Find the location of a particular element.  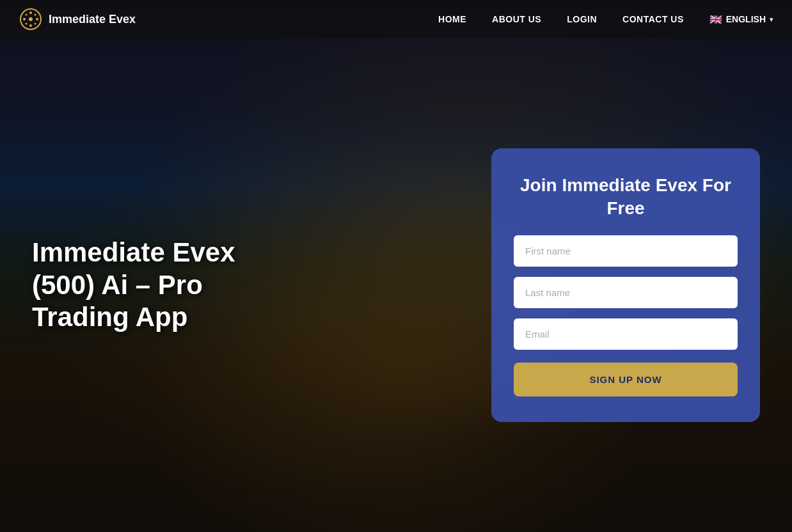

language-dropdown: 🇬🇧 ENGLISH ▾ is located at coordinates (741, 19).